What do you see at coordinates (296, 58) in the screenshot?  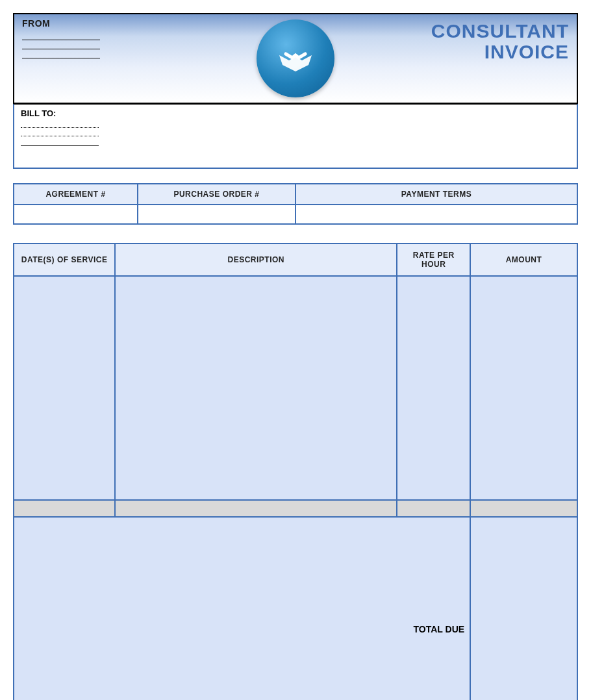 I see `header-panel: FROM CONSULTANT INVOICE` at bounding box center [296, 58].